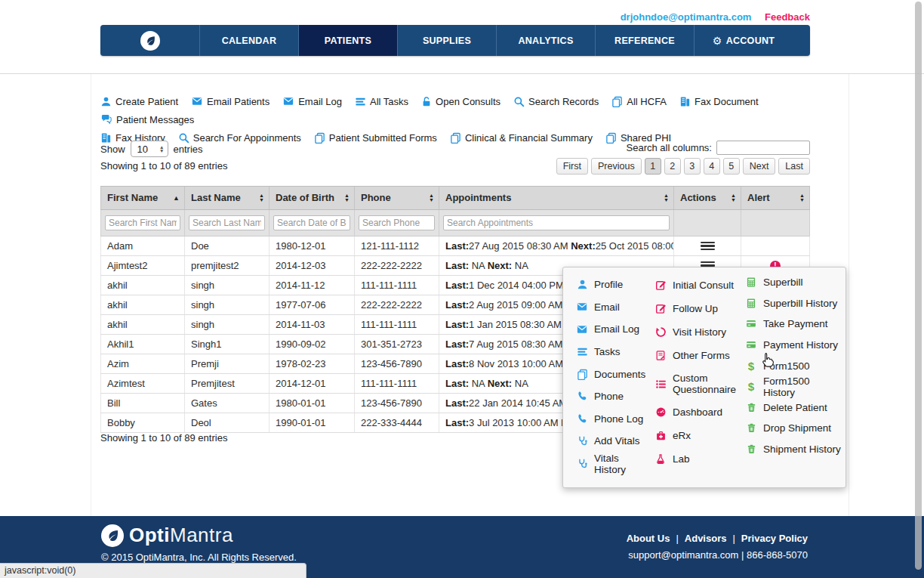  I want to click on menu-item-add-vitals: Add Vitals, so click(614, 441).